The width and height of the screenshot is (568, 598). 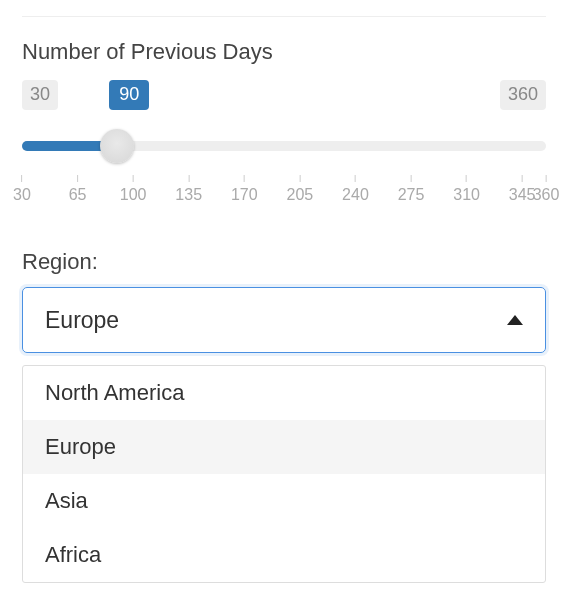 What do you see at coordinates (523, 95) in the screenshot?
I see `slider-max-badge: 360` at bounding box center [523, 95].